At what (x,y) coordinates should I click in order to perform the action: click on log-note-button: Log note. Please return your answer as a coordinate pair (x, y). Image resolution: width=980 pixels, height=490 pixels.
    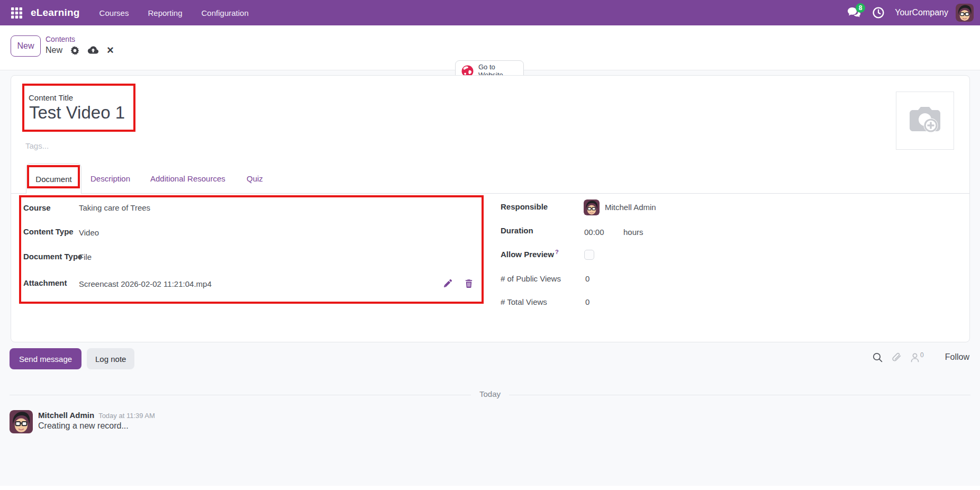
    Looking at the image, I should click on (111, 359).